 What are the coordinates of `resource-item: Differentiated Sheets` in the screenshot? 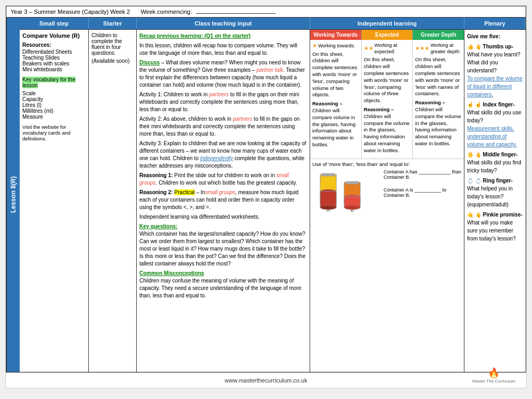 It's located at (54, 52).